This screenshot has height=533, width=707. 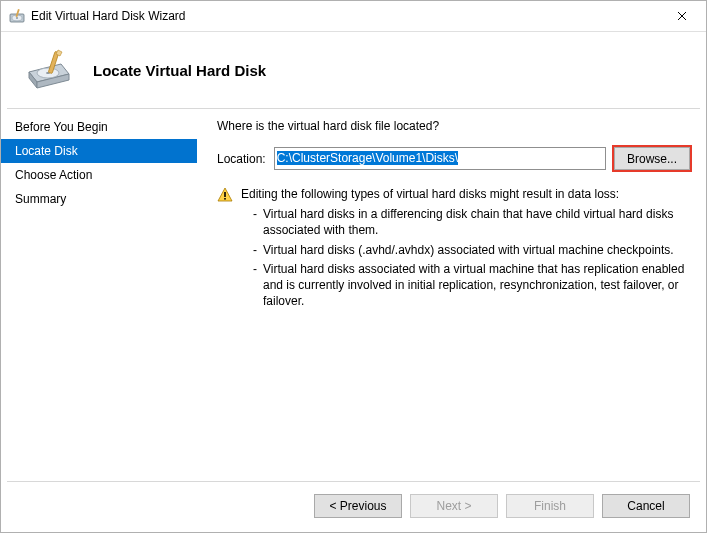 What do you see at coordinates (454, 506) in the screenshot?
I see `next-button: Next >` at bounding box center [454, 506].